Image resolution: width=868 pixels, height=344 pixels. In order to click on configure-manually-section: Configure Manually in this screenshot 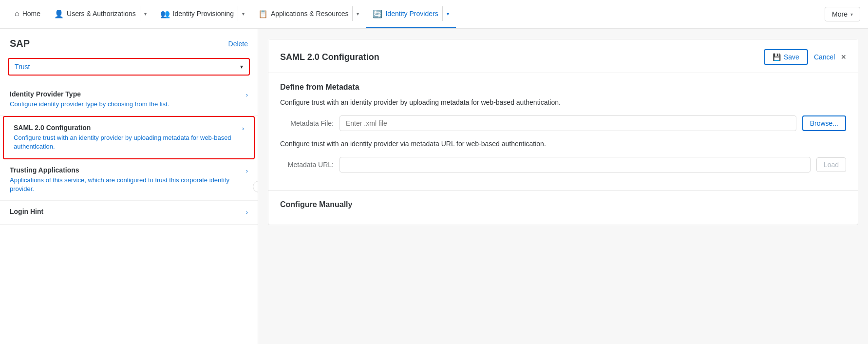, I will do `click(563, 208)`.